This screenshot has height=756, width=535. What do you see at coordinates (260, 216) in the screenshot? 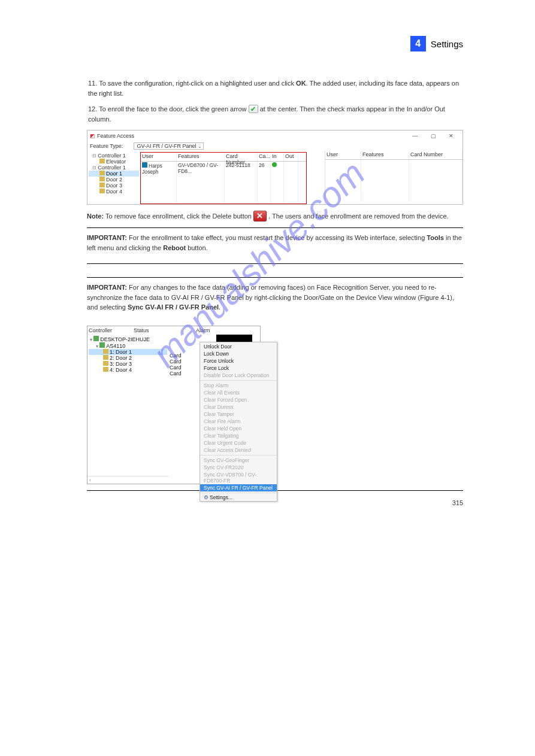
I see `delete-icon: ✕` at bounding box center [260, 216].